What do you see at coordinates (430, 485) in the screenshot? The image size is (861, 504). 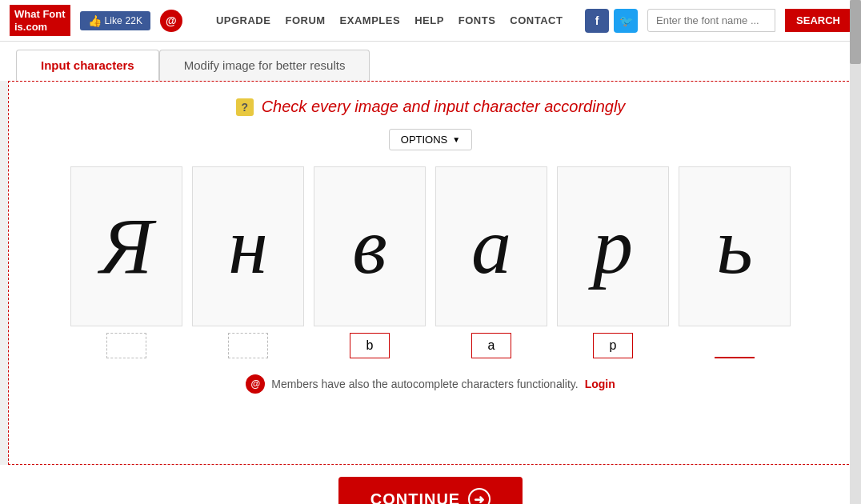 I see `continue-bar: CONTINUE ➜` at bounding box center [430, 485].